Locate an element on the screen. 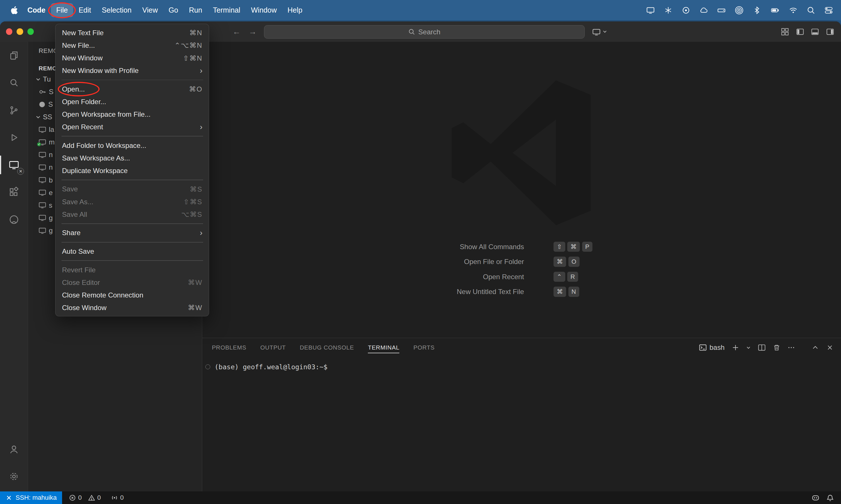  display-icon is located at coordinates (650, 10).